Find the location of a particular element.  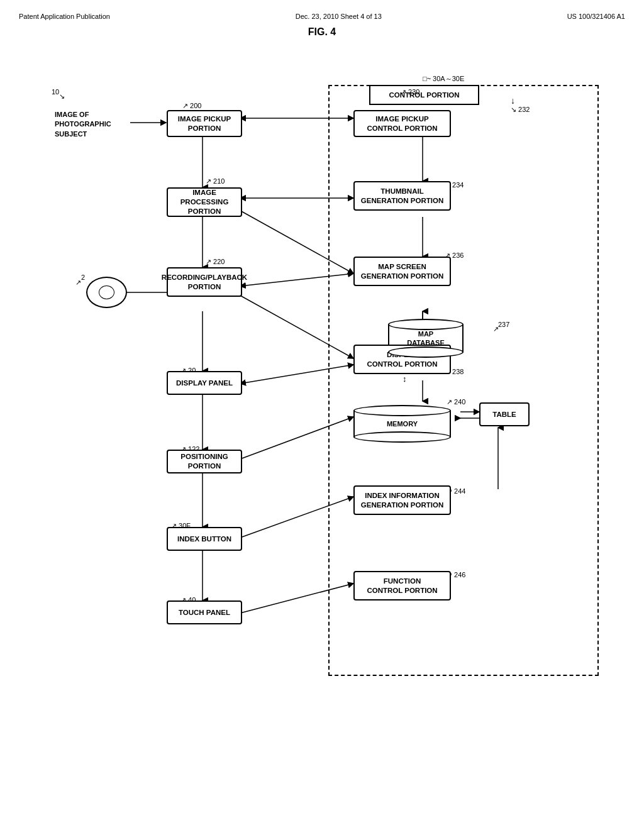

ref-2-label: 2 is located at coordinates (83, 277).